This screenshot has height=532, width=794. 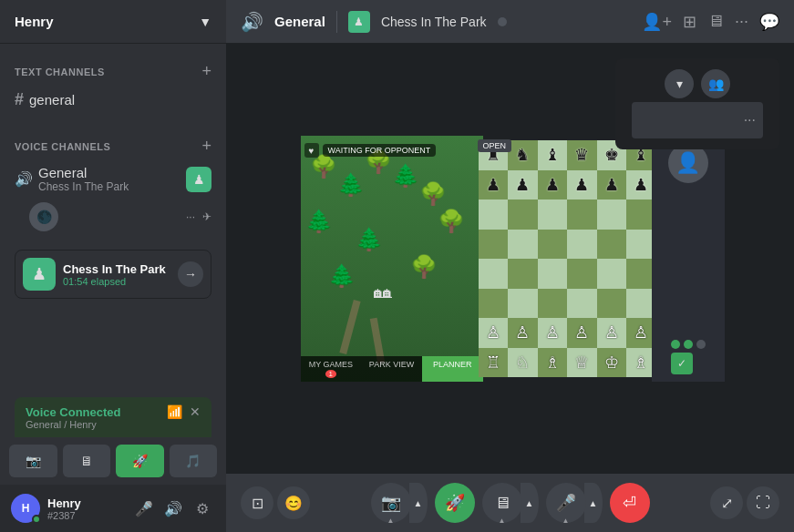 I want to click on chess-cell-7-0: ♖, so click(x=494, y=363).